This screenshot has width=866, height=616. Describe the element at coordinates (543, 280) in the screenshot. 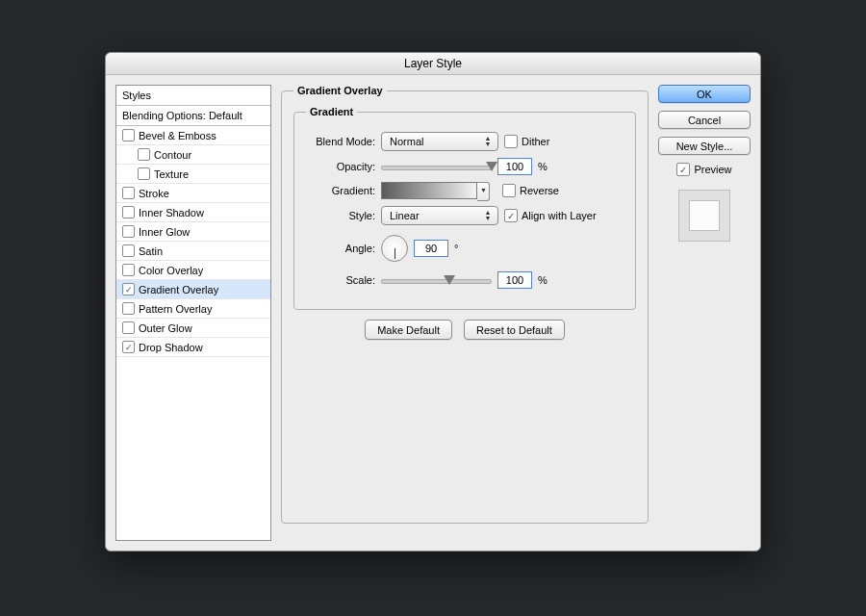

I see `scale-unit: %` at that location.